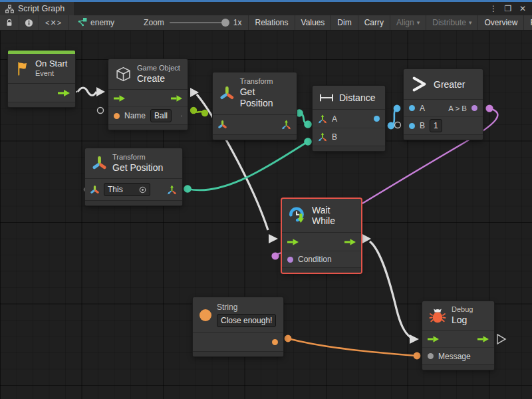  What do you see at coordinates (225, 23) in the screenshot?
I see `zoom-slider-handle` at bounding box center [225, 23].